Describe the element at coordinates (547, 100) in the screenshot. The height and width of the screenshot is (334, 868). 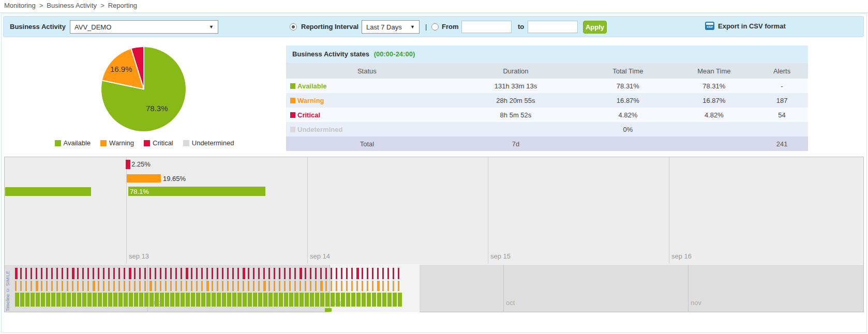
I see `table-row-warning: Warning 28h 20m 55s 16.87% 16.87% 187` at that location.